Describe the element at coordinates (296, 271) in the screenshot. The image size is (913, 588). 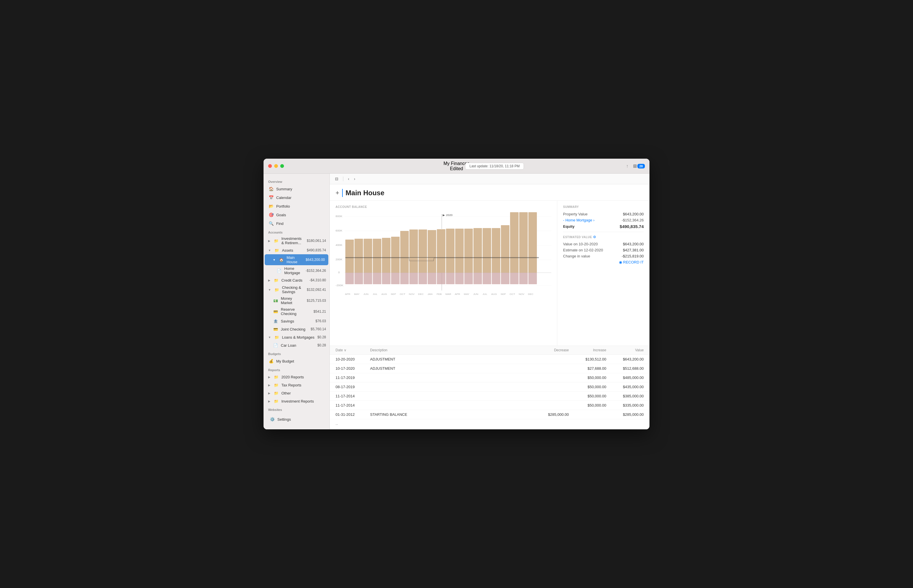
I see `sidebar-item-home-mortgage: 📄 Home Mortgage -$152,364.26` at that location.